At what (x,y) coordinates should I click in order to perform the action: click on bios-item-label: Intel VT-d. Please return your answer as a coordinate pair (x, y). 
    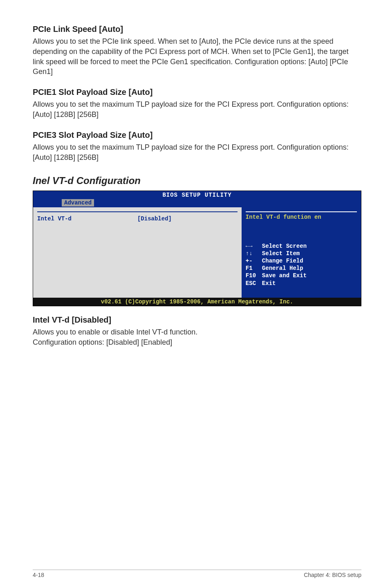
    Looking at the image, I should click on (87, 219).